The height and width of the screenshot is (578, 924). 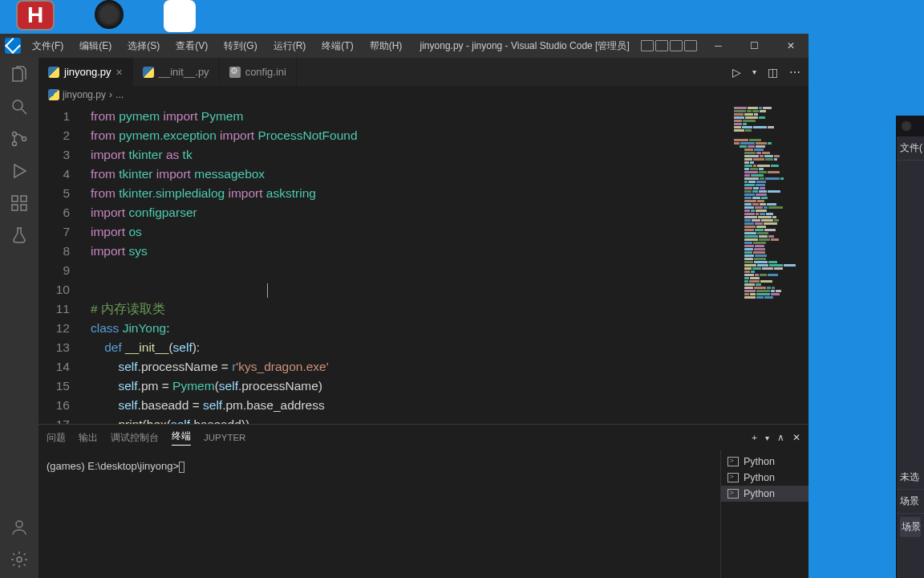 What do you see at coordinates (111, 95) in the screenshot?
I see `breadcrumb-sep: ›` at bounding box center [111, 95].